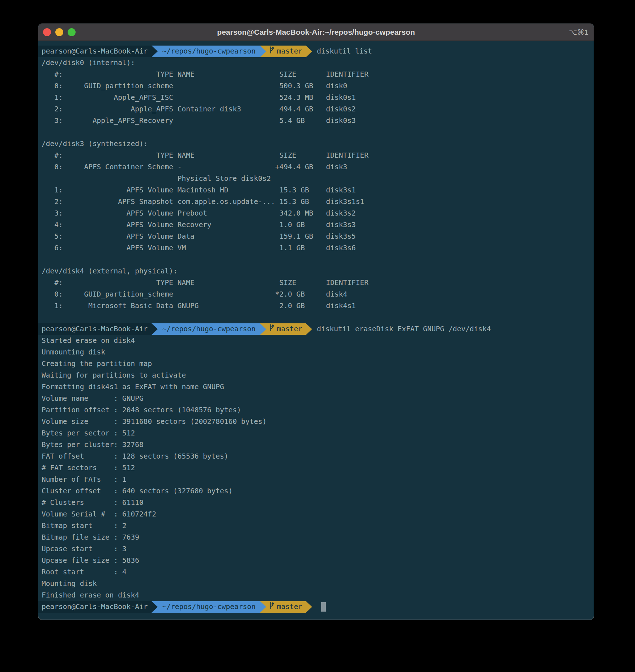 The width and height of the screenshot is (635, 672). I want to click on terminal-line: Waiting for partitions to activate, so click(316, 375).